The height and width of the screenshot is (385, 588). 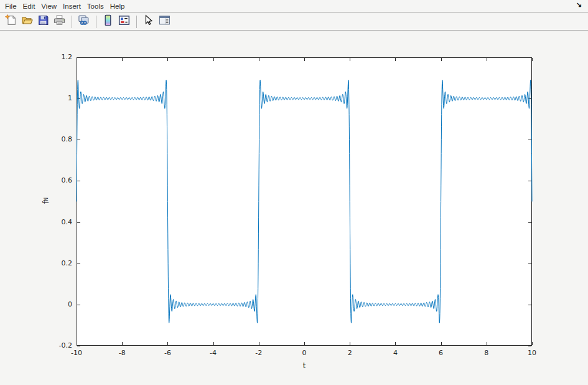 I want to click on menu-edit: Edit, so click(x=29, y=6).